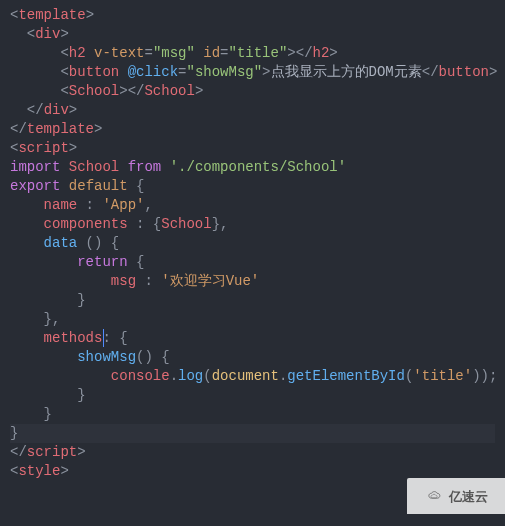 The height and width of the screenshot is (526, 505). Describe the element at coordinates (252, 206) in the screenshot. I see `code-line: name : 'App',` at that location.